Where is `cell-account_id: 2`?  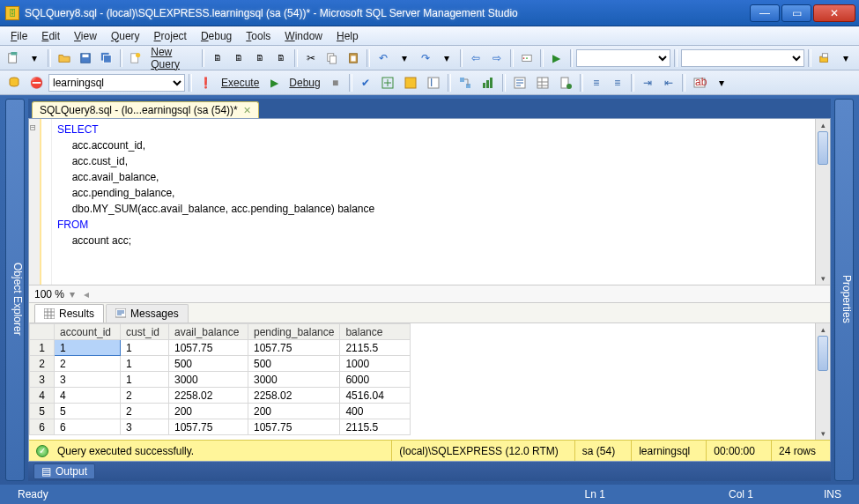
cell-account_id: 2 is located at coordinates (88, 364).